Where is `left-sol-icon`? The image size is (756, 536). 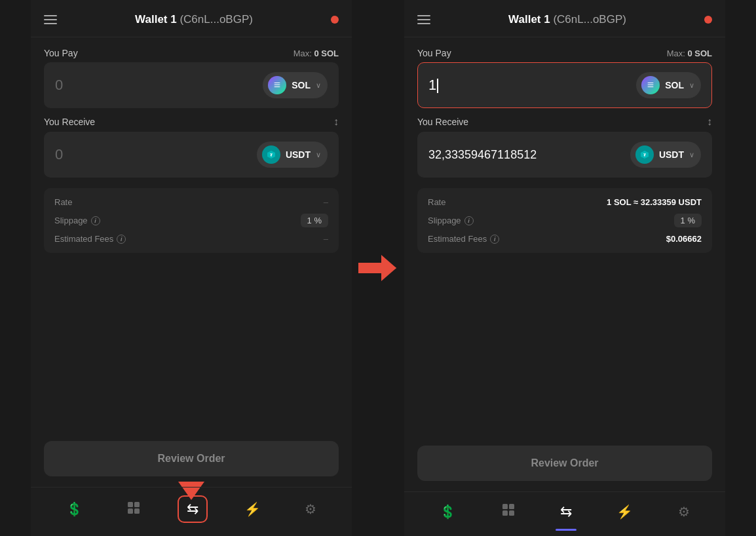
left-sol-icon is located at coordinates (277, 85).